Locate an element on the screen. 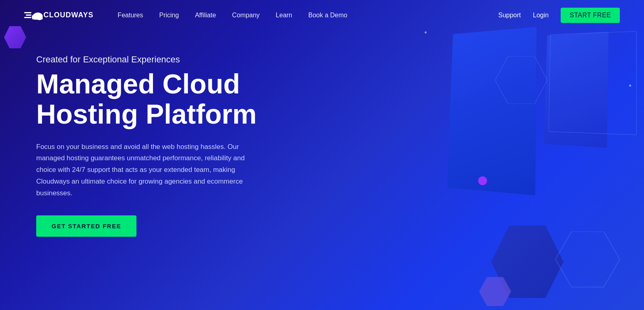  deco-outline-rect is located at coordinates (592, 83).